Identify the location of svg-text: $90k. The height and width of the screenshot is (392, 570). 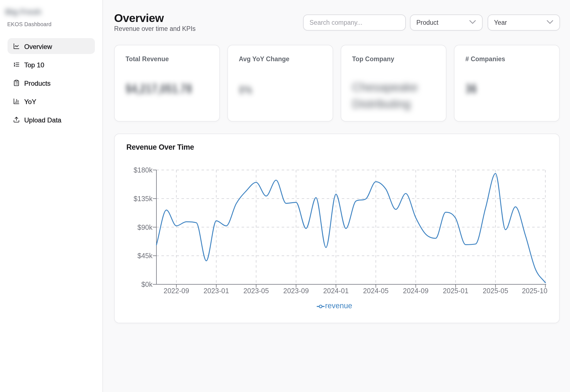
(145, 227).